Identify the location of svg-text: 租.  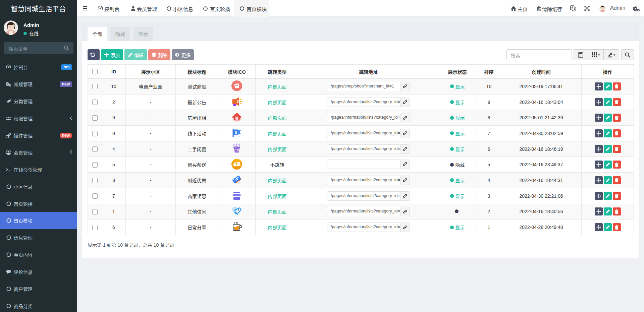
(237, 118).